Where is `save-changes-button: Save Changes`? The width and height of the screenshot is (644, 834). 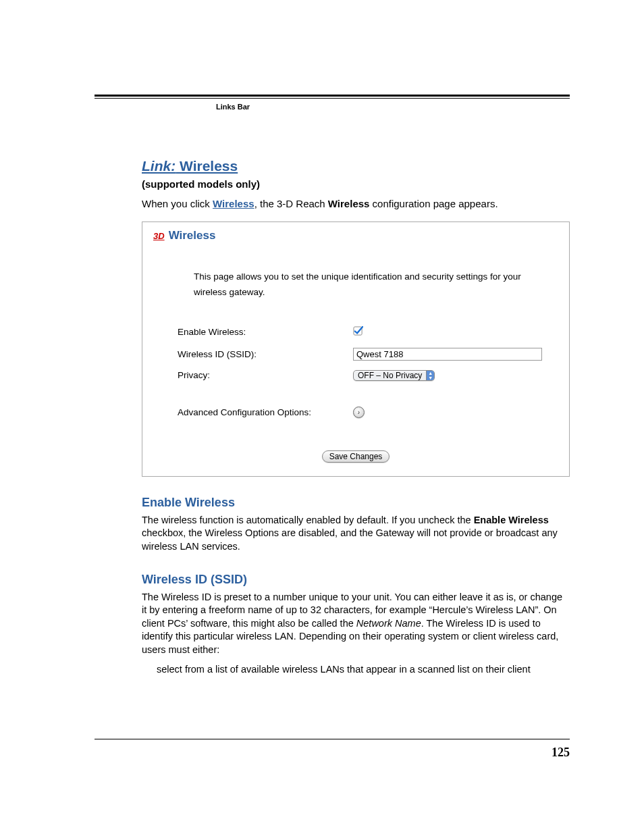
save-changes-button: Save Changes is located at coordinates (356, 457).